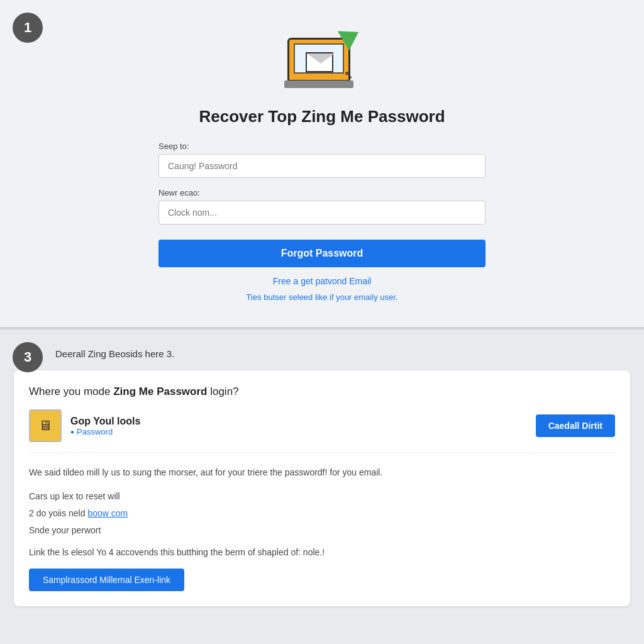 This screenshot has width=644, height=644. What do you see at coordinates (343, 353) in the screenshot?
I see `section-3-title: Deerall Zing Beosids here 3.` at bounding box center [343, 353].